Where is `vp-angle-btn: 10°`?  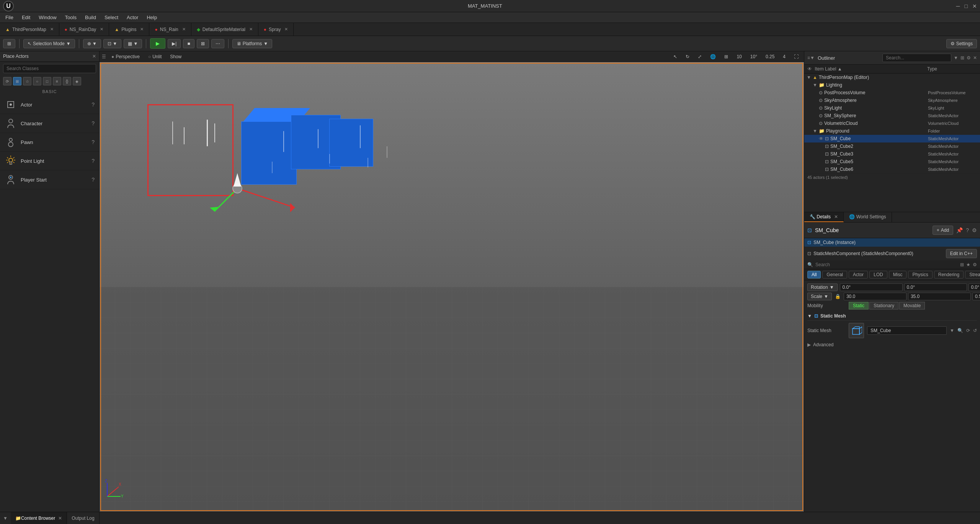 vp-angle-btn: 10° is located at coordinates (754, 57).